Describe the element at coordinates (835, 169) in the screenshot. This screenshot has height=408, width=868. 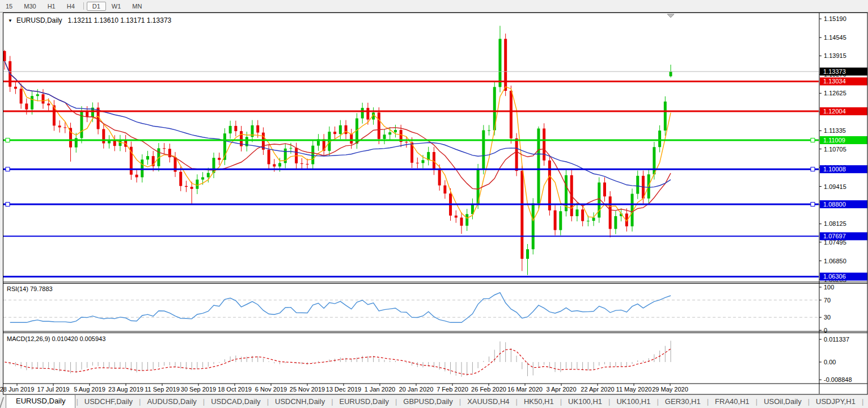
I see `price-level-tag-text: 1.10008` at that location.